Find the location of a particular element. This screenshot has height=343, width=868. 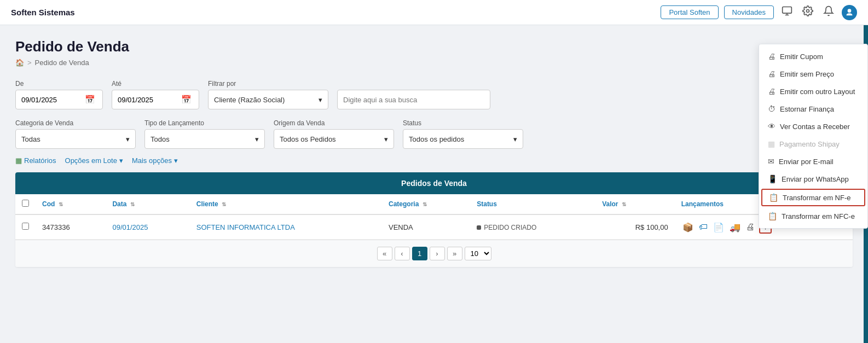

notifications-icon-button is located at coordinates (829, 12).